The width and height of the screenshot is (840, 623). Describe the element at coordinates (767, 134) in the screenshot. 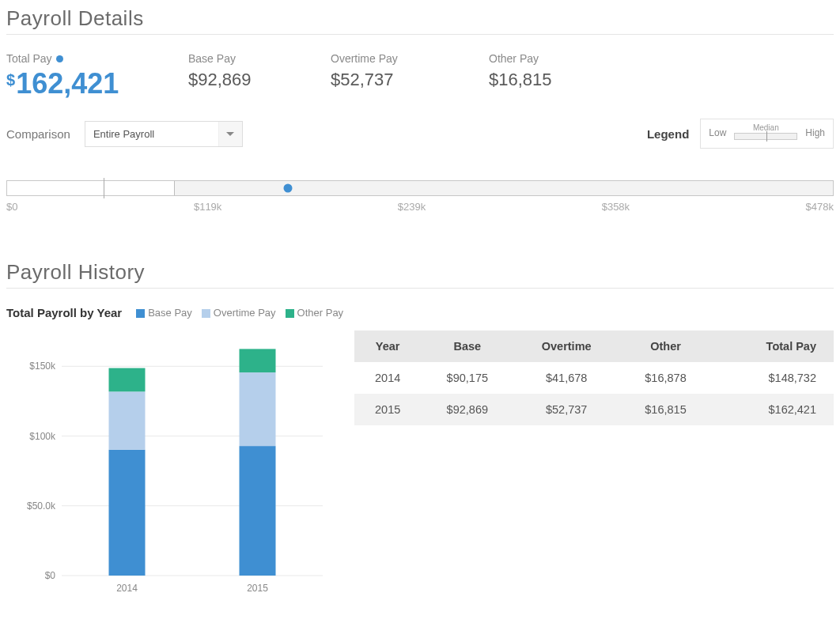

I see `legend-box: Low Median High` at that location.